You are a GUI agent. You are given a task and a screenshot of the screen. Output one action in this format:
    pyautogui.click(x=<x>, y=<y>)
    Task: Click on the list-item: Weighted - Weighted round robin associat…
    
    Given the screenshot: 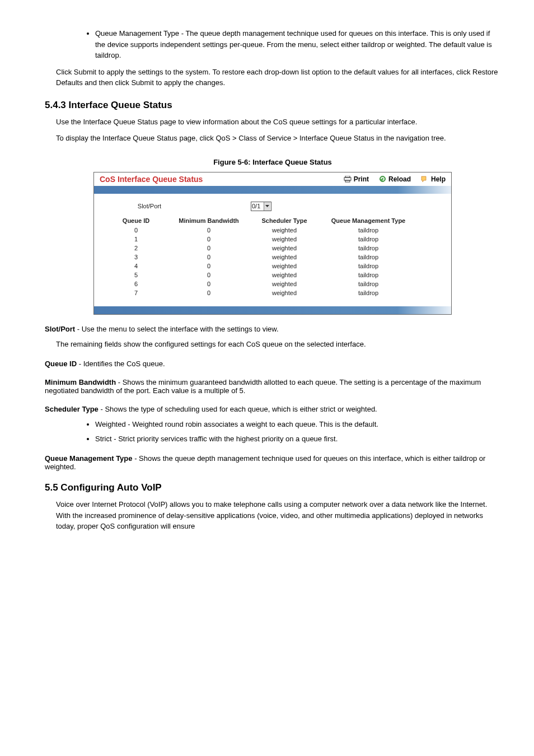 What is the action you would take?
    pyautogui.click(x=298, y=424)
    